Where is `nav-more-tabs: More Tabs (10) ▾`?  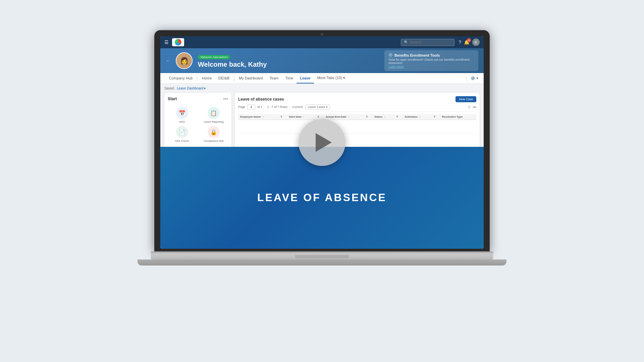
nav-more-tabs: More Tabs (10) ▾ is located at coordinates (331, 78).